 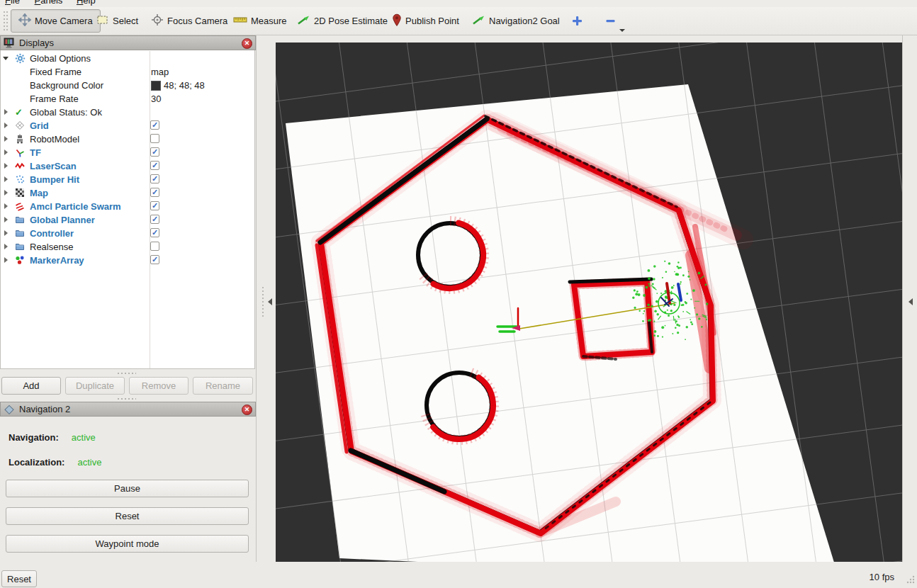 What do you see at coordinates (21, 261) in the screenshot?
I see `markers-icon` at bounding box center [21, 261].